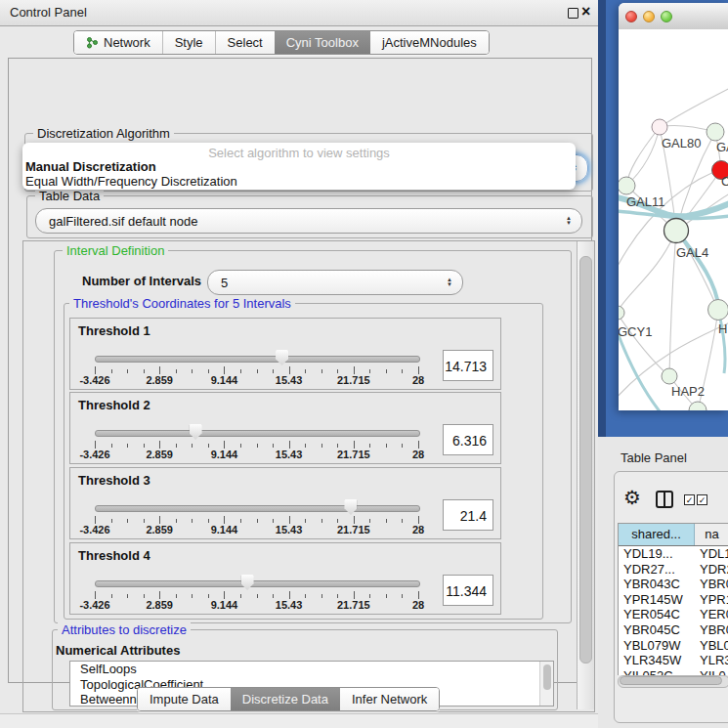 The width and height of the screenshot is (728, 728). Describe the element at coordinates (312, 669) in the screenshot. I see `attribute-item: SelfLoops` at that location.